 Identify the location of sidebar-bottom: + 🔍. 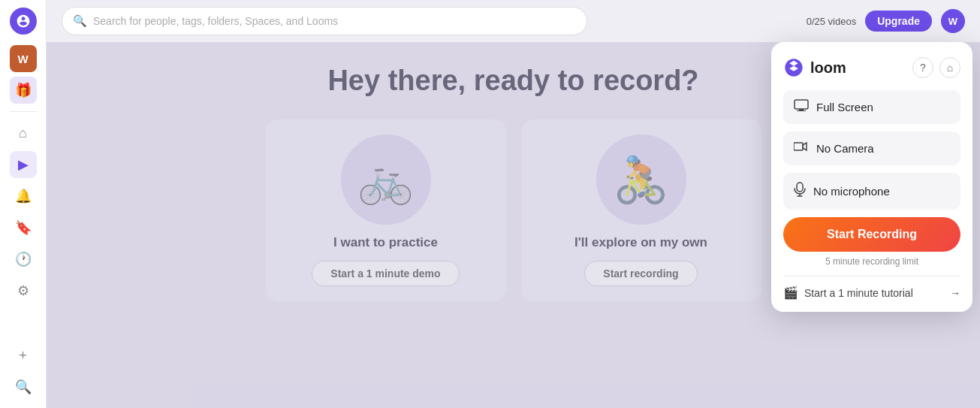
(23, 371).